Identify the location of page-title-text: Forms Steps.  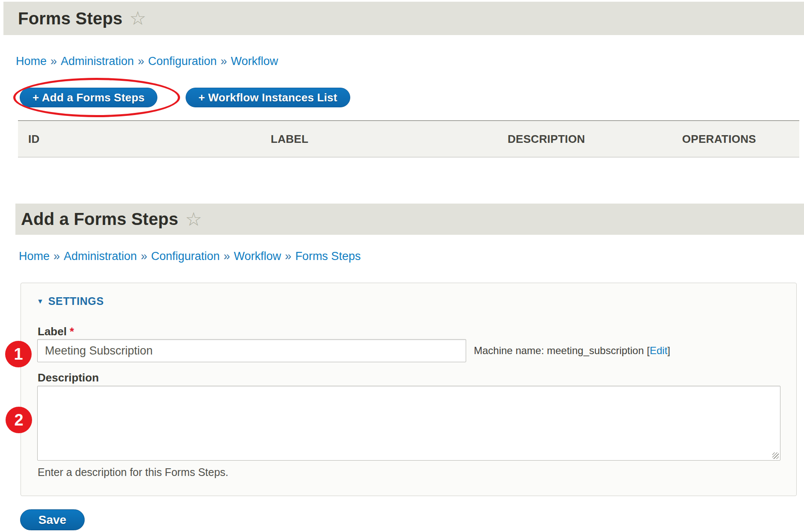
(70, 19).